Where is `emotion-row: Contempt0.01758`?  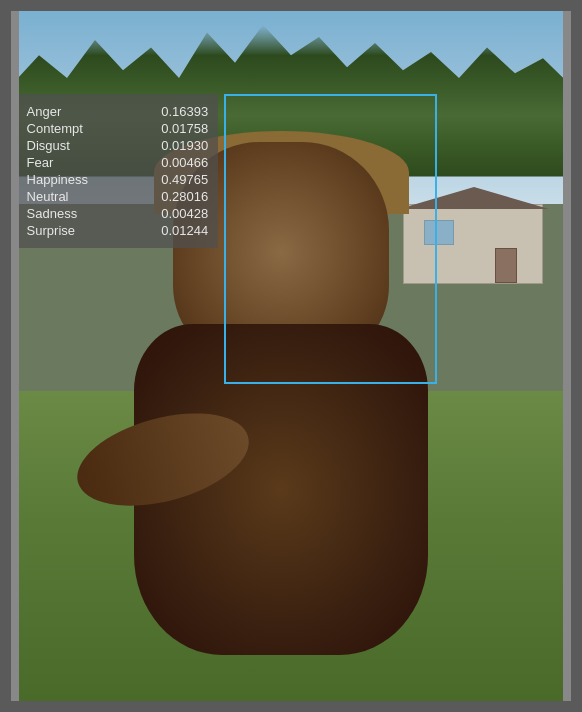 emotion-row: Contempt0.01758 is located at coordinates (118, 128).